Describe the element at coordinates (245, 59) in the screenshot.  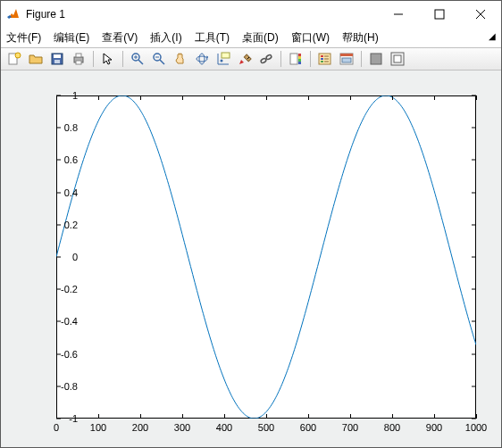
I see `brush-button` at that location.